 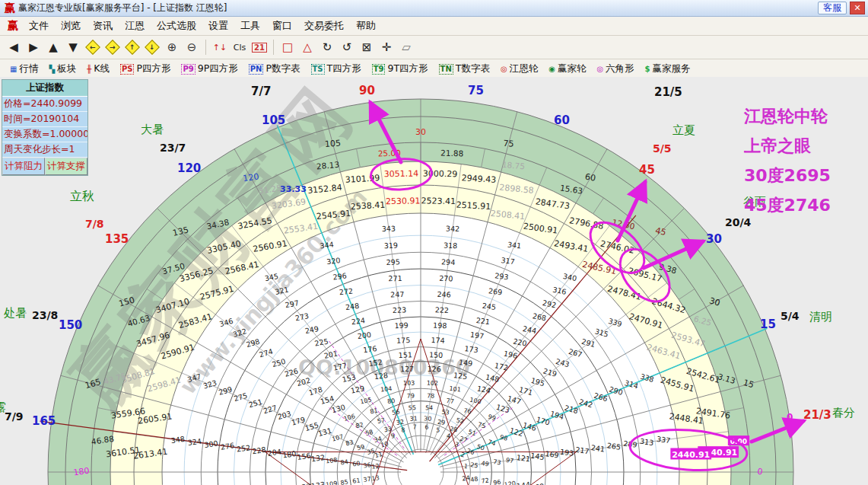 What do you see at coordinates (39, 26) in the screenshot?
I see `menu-item-0: 文件` at bounding box center [39, 26].